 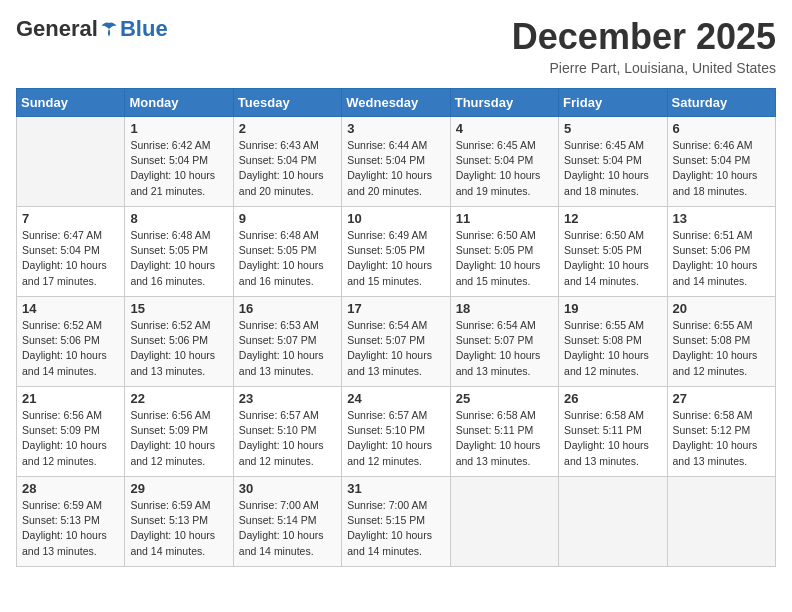 What do you see at coordinates (396, 46) in the screenshot?
I see `page-header: General Blue December 2025 Pierre Part, …` at bounding box center [396, 46].